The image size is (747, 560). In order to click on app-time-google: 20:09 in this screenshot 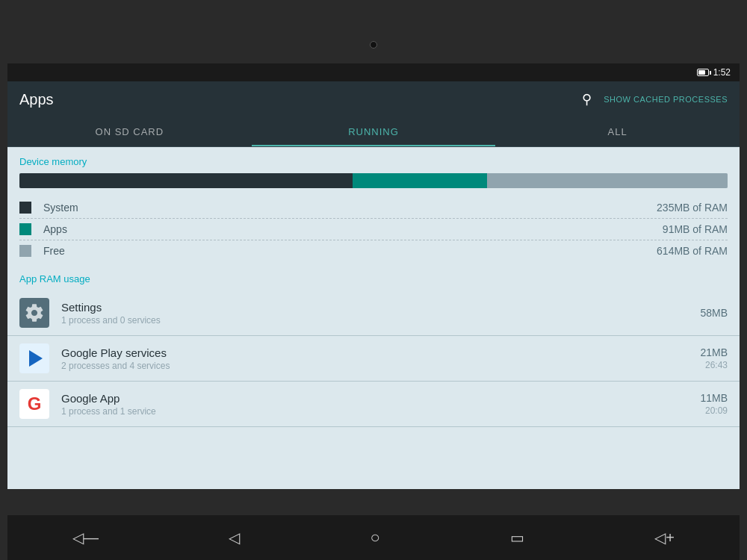, I will do `click(714, 411)`.